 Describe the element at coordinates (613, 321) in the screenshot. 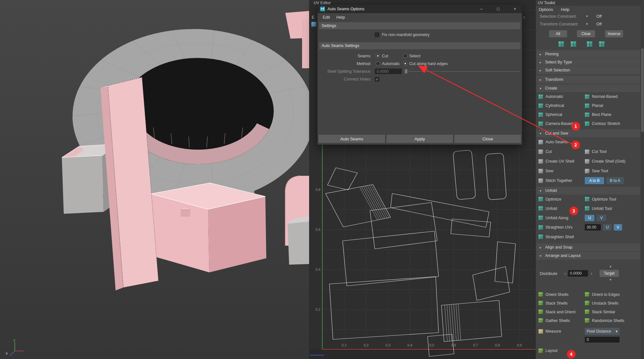

I see `tool-randomize-shells: Randomize Shells` at that location.